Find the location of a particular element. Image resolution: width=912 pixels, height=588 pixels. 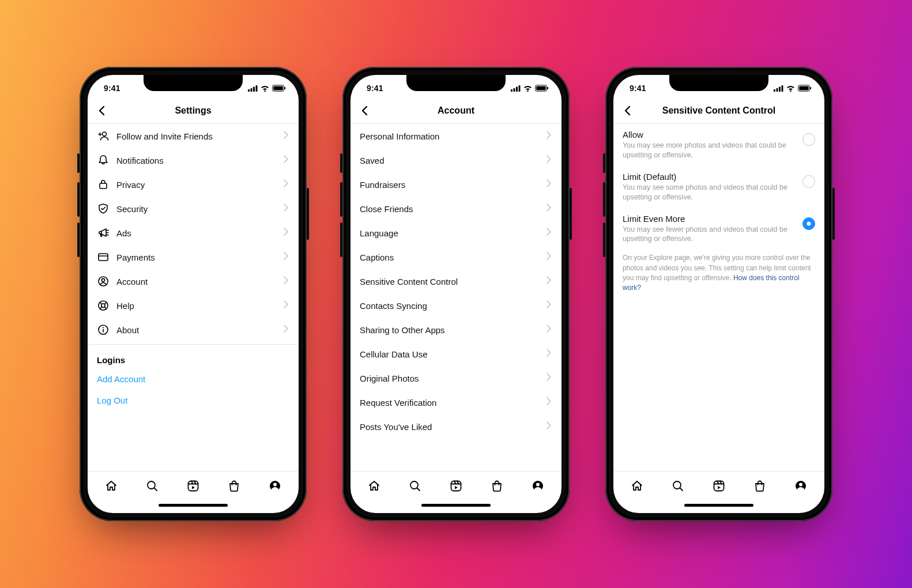

row-label: About is located at coordinates (199, 330).